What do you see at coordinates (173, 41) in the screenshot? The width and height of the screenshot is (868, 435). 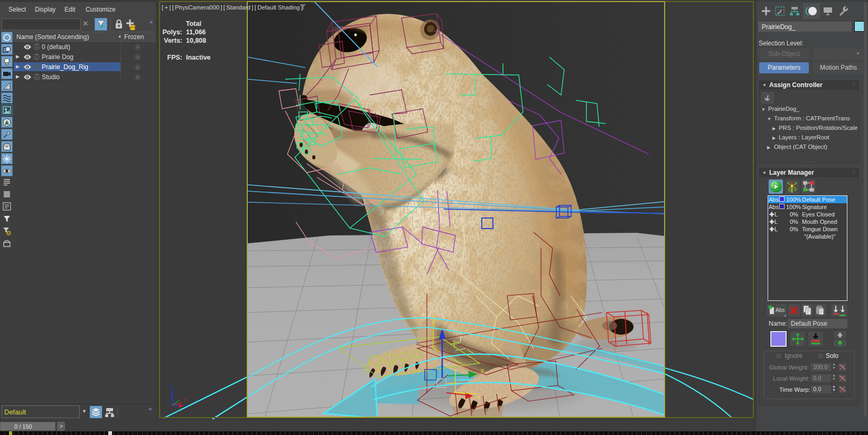 I see `svg-text: Verts:` at bounding box center [173, 41].